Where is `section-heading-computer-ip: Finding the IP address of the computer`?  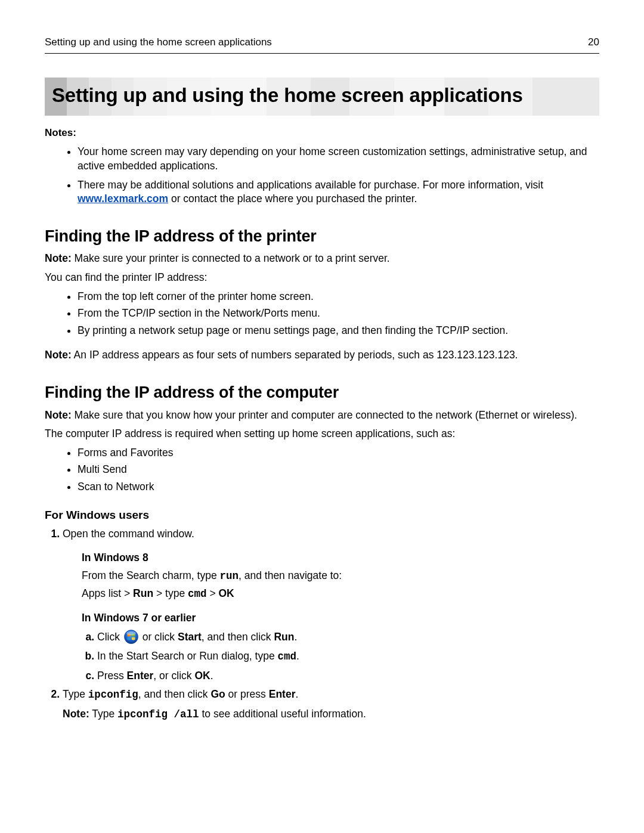 section-heading-computer-ip: Finding the IP address of the computer is located at coordinates (322, 392).